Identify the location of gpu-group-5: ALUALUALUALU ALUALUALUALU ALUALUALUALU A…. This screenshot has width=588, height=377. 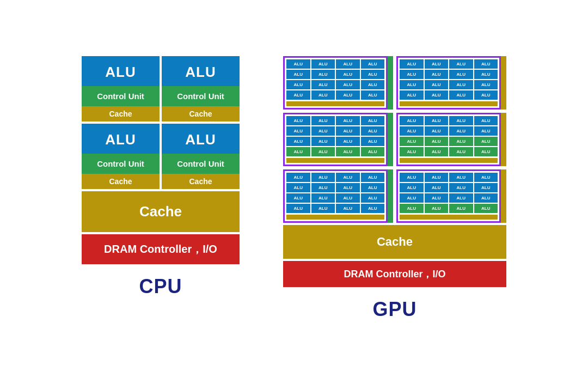
(338, 196).